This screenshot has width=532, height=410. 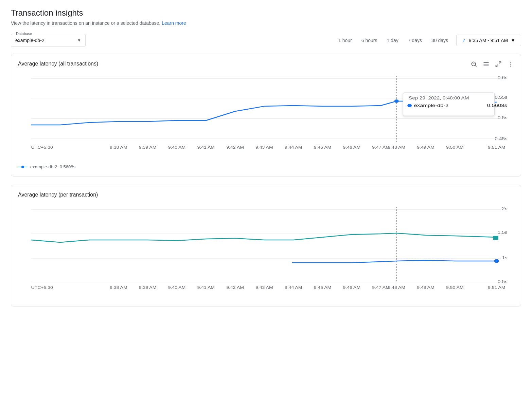 What do you see at coordinates (266, 167) in the screenshot?
I see `chart1-legend: example-db-2: 0.5608s` at bounding box center [266, 167].